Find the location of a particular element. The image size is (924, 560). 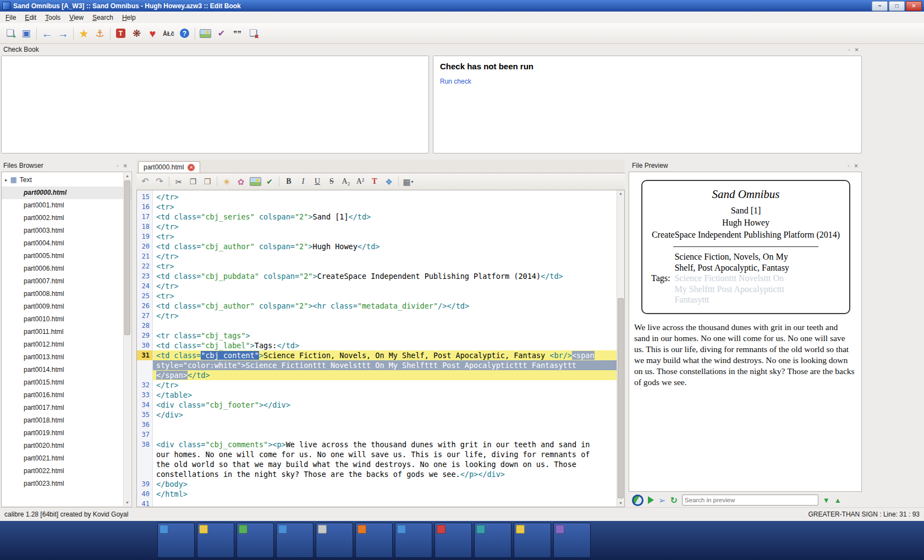

file-item: part0020.html is located at coordinates (67, 446).